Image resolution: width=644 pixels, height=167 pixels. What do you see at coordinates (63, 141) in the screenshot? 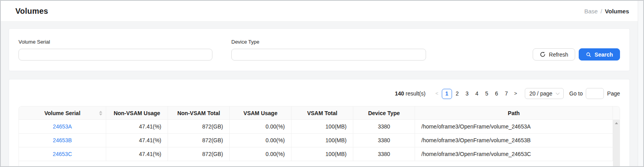
I see `cell-serial: 24653B` at bounding box center [63, 141].